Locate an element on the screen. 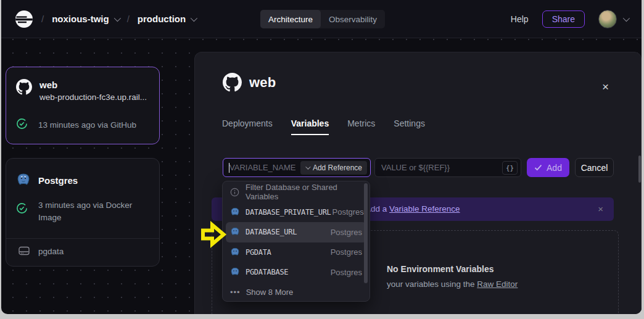 The image size is (644, 319). deploy-status: 13 minutes ago via GitHub is located at coordinates (88, 125).